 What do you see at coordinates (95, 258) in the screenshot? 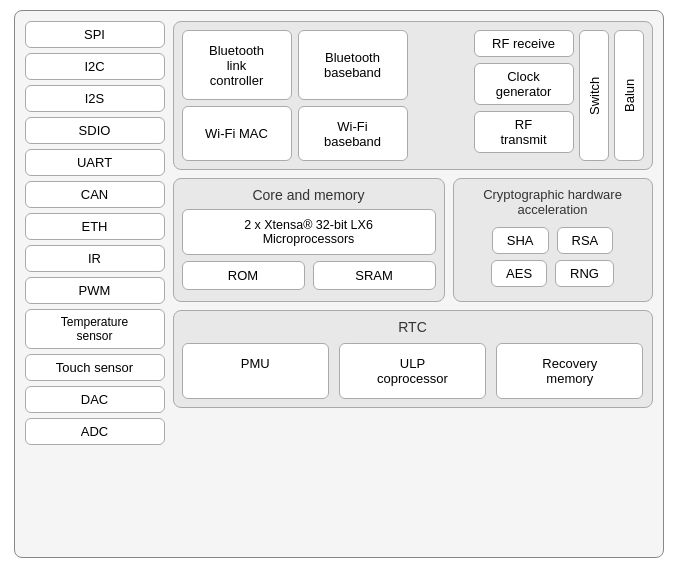
I see `ir-label: IR` at bounding box center [95, 258].